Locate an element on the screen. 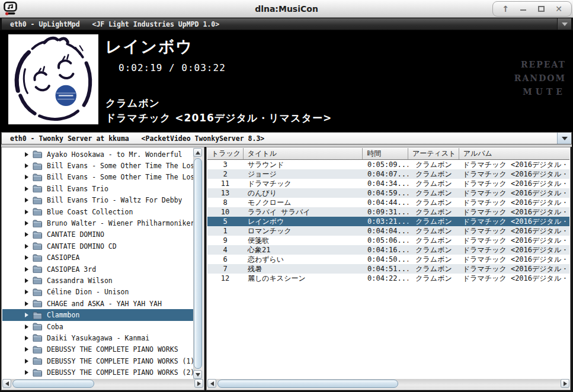  random-toggle: RANDOM is located at coordinates (540, 78).